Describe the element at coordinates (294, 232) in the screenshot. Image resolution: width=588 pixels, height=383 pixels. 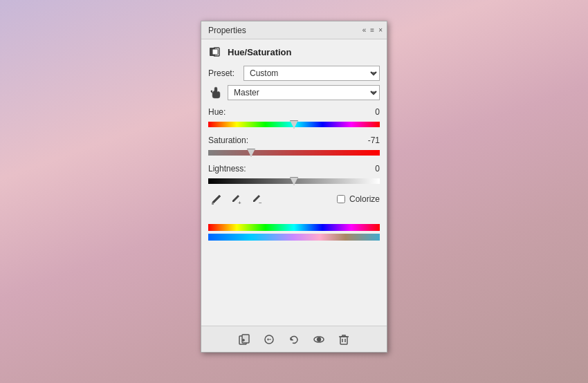
I see `color-bars` at that location.